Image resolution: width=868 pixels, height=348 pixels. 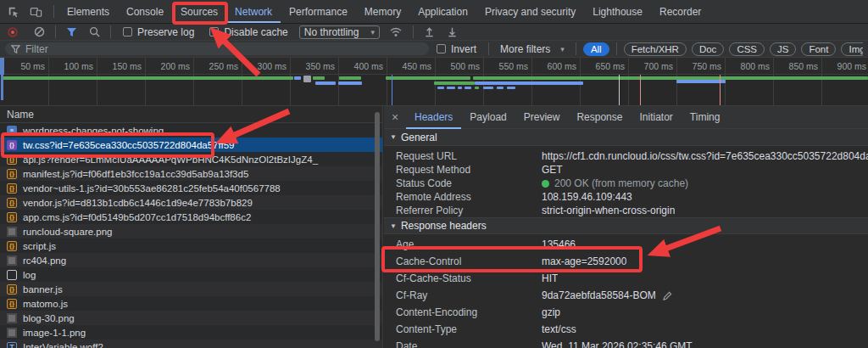 I want to click on clear-network-log-icon, so click(x=39, y=32).